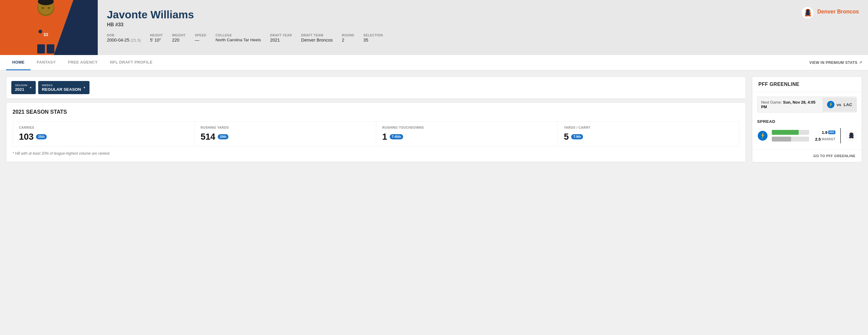 This screenshot has height=335, width=868. I want to click on stats-title: 2021 SEASON STATS, so click(376, 112).